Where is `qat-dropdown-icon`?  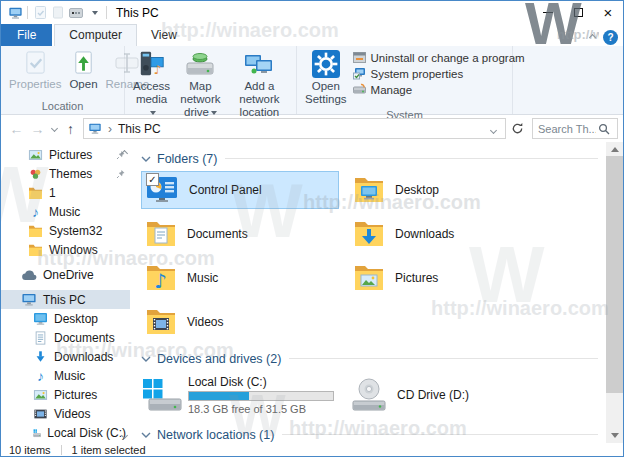
qat-dropdown-icon is located at coordinates (94, 13).